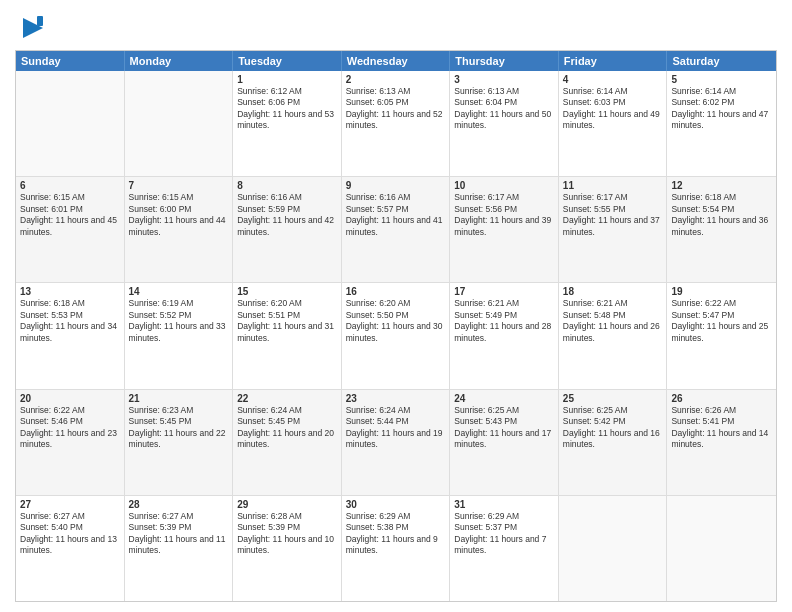 The height and width of the screenshot is (612, 792). I want to click on day-number: 21, so click(179, 398).